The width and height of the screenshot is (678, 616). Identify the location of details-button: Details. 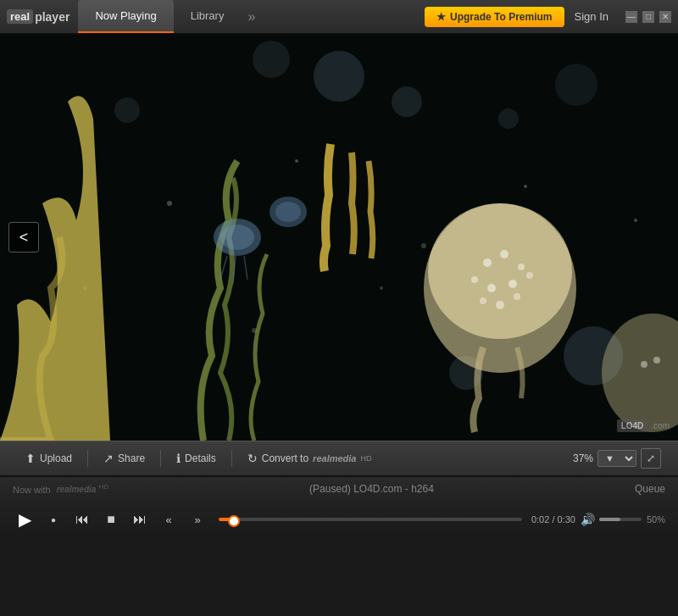
(197, 458).